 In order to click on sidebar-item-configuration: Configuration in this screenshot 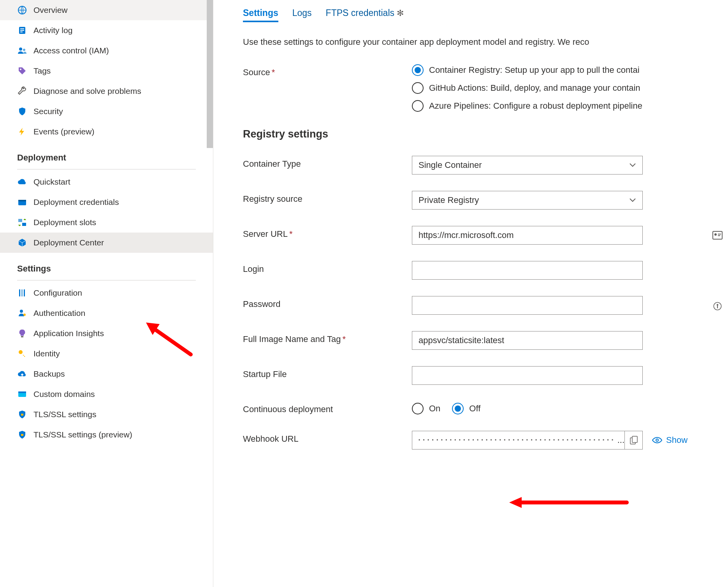, I will do `click(107, 293)`.